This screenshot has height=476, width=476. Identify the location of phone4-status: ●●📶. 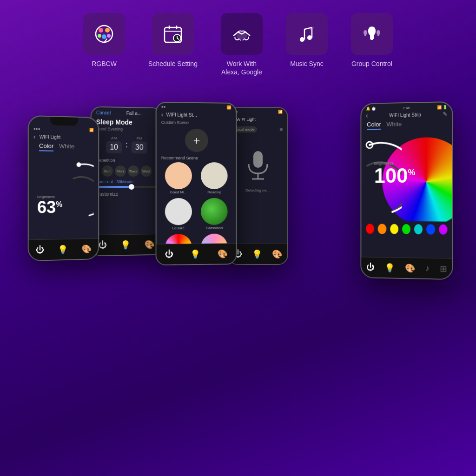
(258, 112).